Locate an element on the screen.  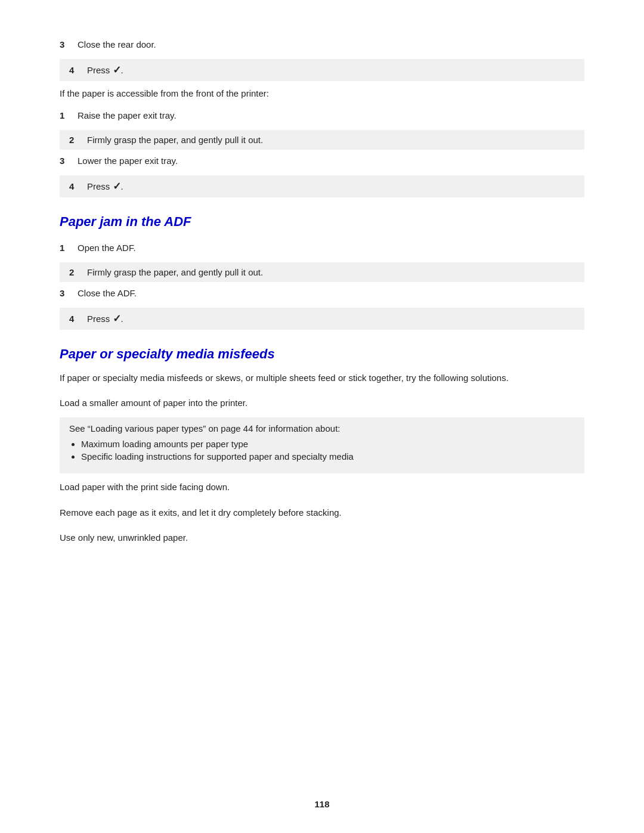
misfeeds-bullet-list: Maximum loading amounts per paper type S… is located at coordinates (328, 450).